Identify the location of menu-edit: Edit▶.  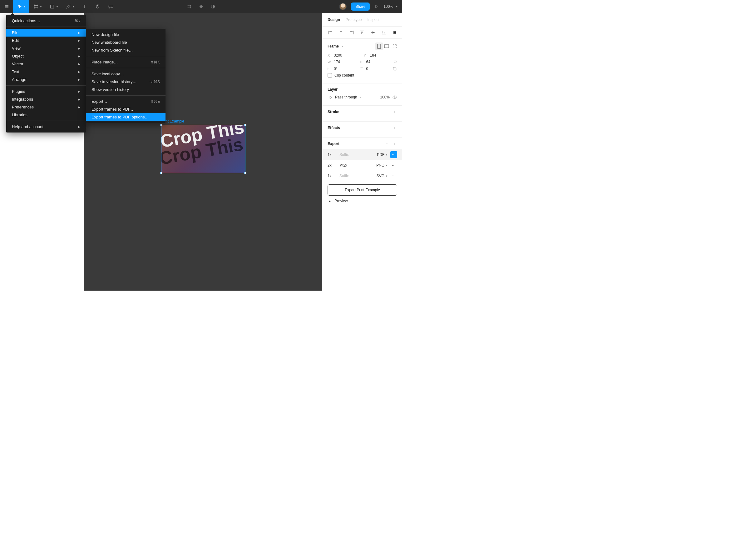
(46, 41).